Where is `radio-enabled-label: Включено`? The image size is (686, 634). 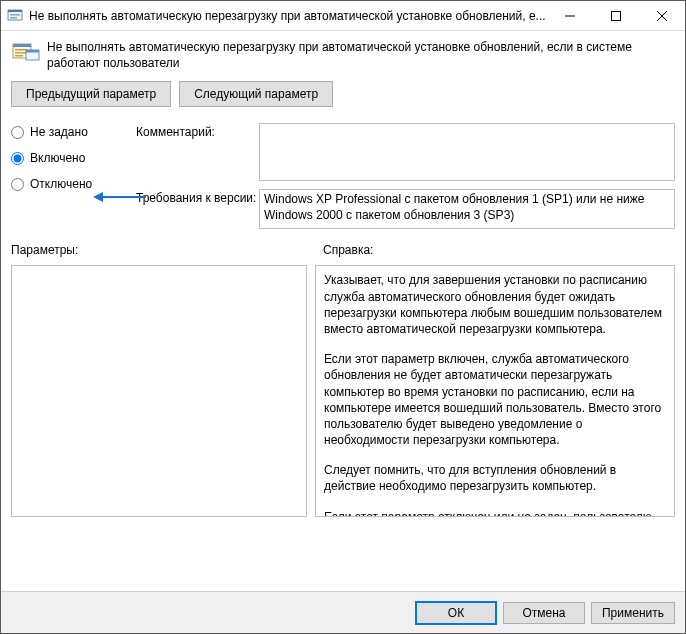
radio-enabled-label: Включено is located at coordinates (58, 158).